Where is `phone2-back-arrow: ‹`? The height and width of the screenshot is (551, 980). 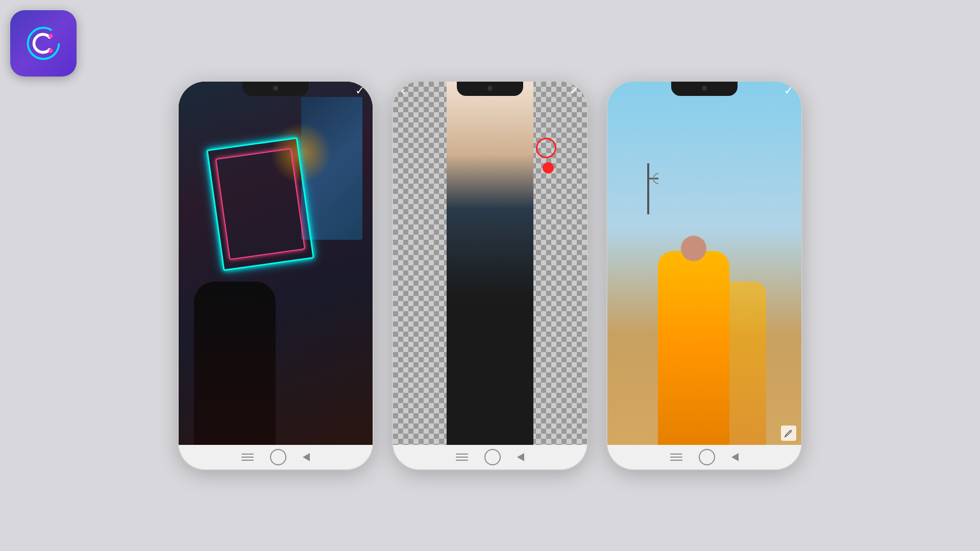 phone2-back-arrow: ‹ is located at coordinates (403, 91).